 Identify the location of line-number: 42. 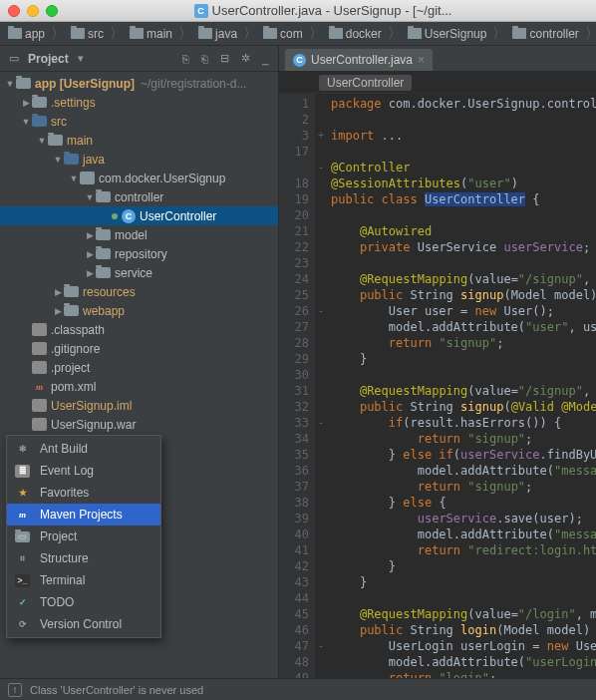
(295, 566).